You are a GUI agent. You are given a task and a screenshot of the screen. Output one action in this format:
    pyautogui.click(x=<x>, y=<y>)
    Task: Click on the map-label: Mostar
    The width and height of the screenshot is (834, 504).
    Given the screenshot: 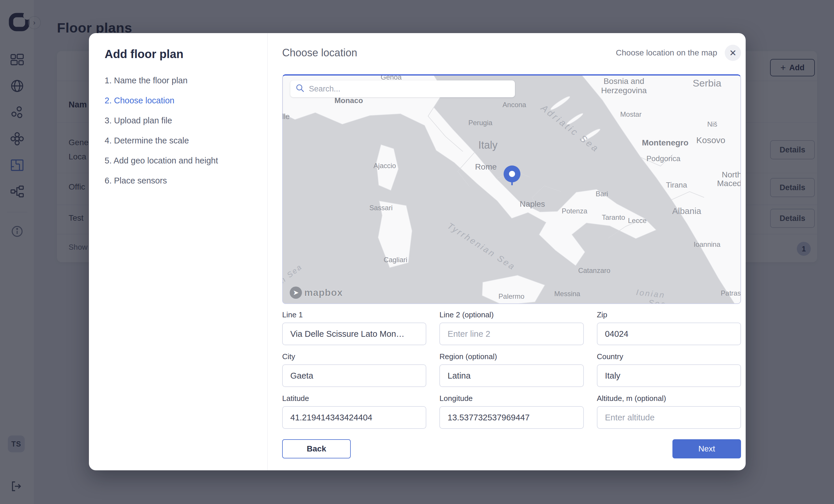 What is the action you would take?
    pyautogui.click(x=631, y=114)
    